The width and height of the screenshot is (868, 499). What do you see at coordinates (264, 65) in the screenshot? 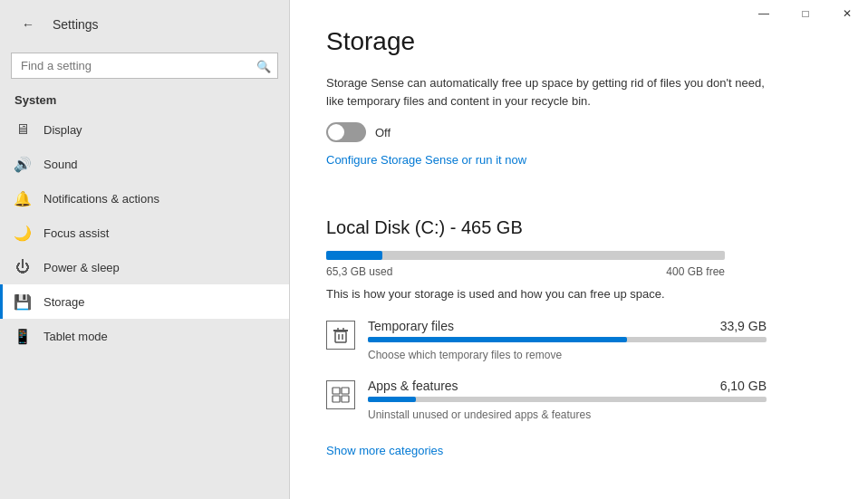
I see `search-icon: 🔍` at bounding box center [264, 65].